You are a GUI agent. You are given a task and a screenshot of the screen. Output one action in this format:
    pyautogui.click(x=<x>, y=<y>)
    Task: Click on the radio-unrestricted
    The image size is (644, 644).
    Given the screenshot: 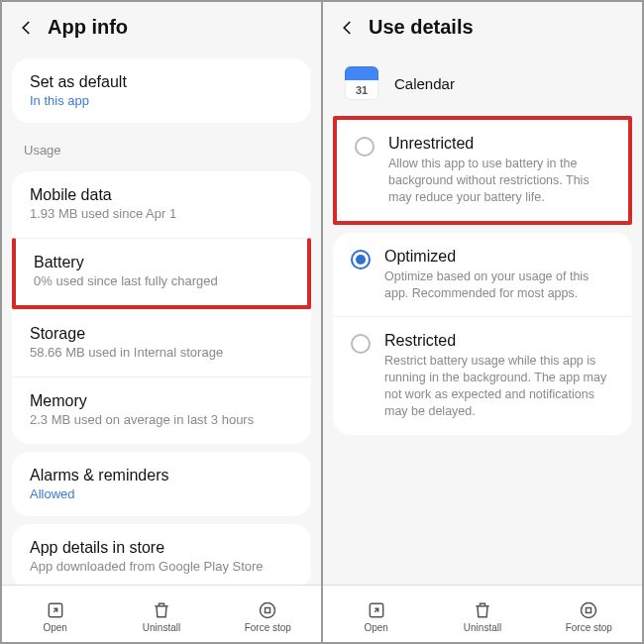 What is the action you would take?
    pyautogui.click(x=365, y=147)
    